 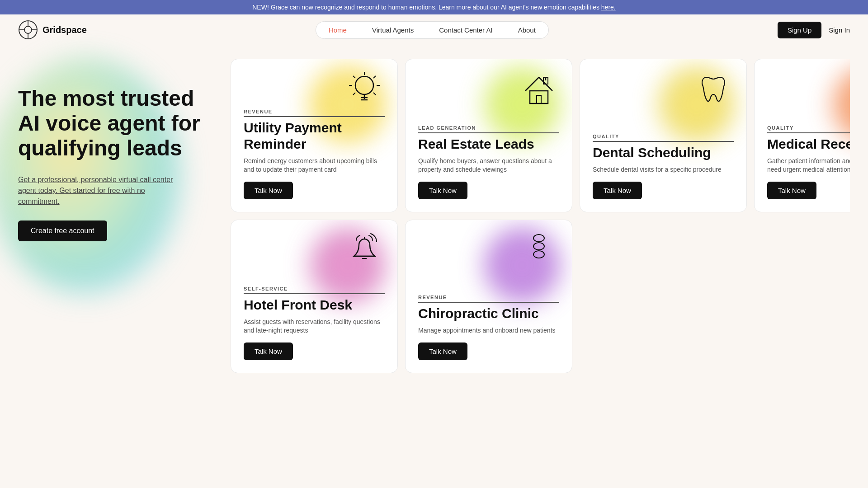 I want to click on card-desc-2: Qualify home buyers, answer questions ab…, so click(x=489, y=165).